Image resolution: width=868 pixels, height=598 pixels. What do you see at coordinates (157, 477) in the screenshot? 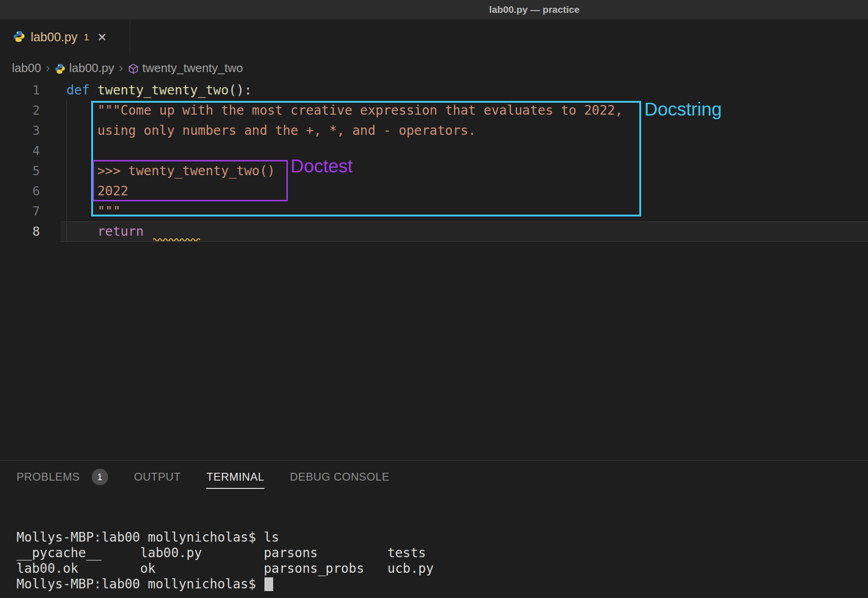
I see `panel-tab-output: OUTPUT` at bounding box center [157, 477].